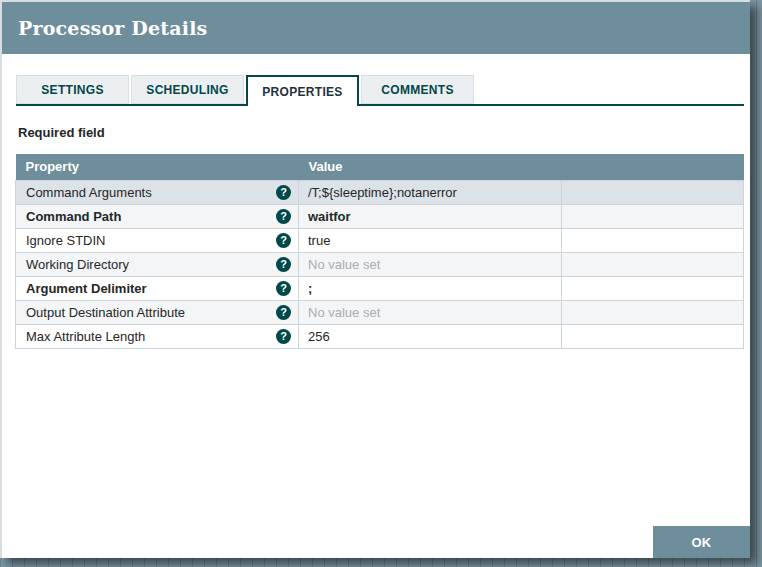 Image resolution: width=762 pixels, height=567 pixels. What do you see at coordinates (86, 336) in the screenshot?
I see `property-name: Max Attribute Length` at bounding box center [86, 336].